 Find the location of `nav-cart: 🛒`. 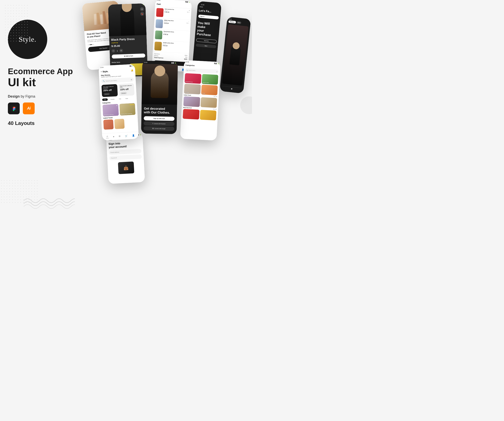

nav-cart: 🛒 is located at coordinates (126, 136).